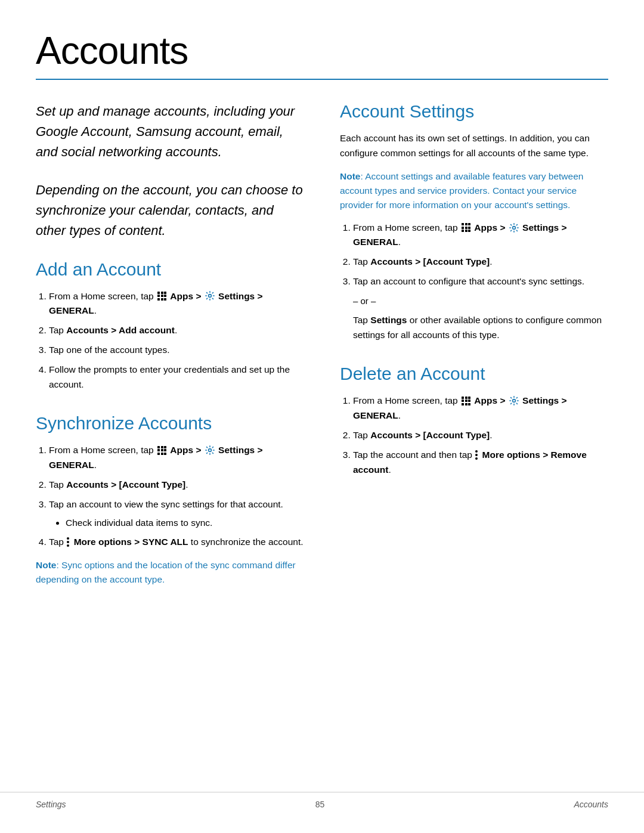  I want to click on or-sub-text: Tap Settings or other available options …, so click(481, 328).